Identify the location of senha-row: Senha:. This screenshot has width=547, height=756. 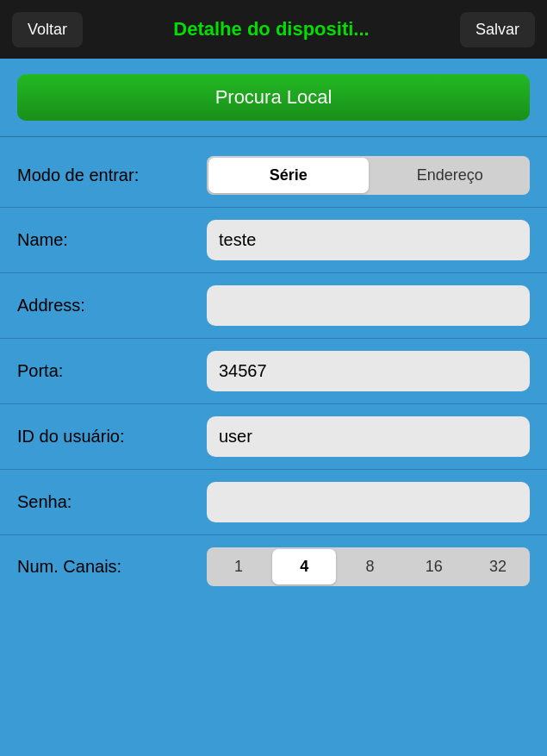
(274, 503).